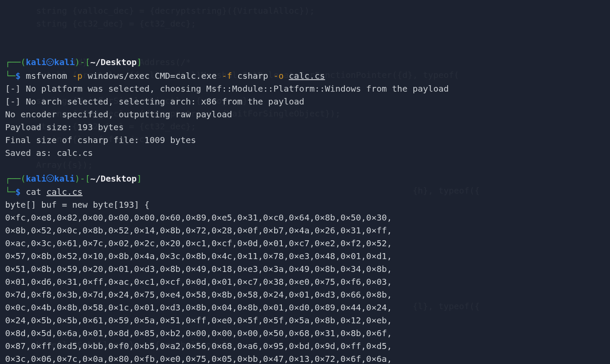  Describe the element at coordinates (305, 282) in the screenshot. I see `stdout-line: 0×01,0×d6,0×31,0×ff,0×ac,0×c1,0×cf,0×0d,…` at that location.